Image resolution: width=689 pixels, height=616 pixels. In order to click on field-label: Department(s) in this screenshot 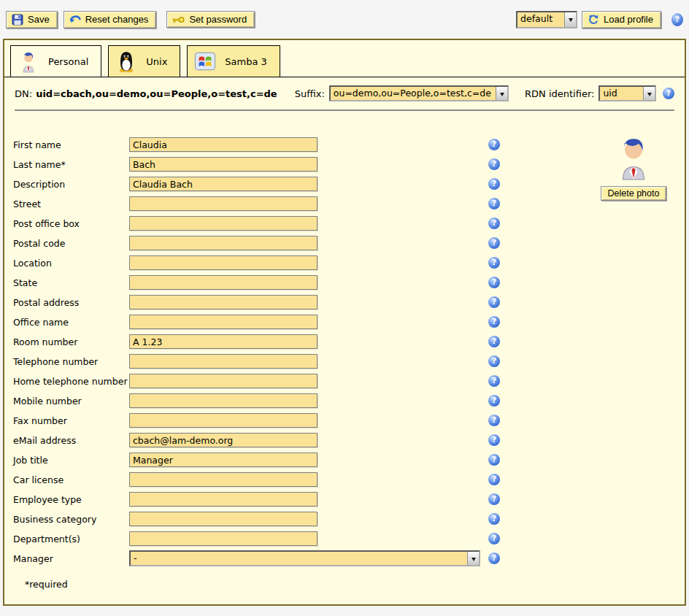, I will do `click(72, 539)`.